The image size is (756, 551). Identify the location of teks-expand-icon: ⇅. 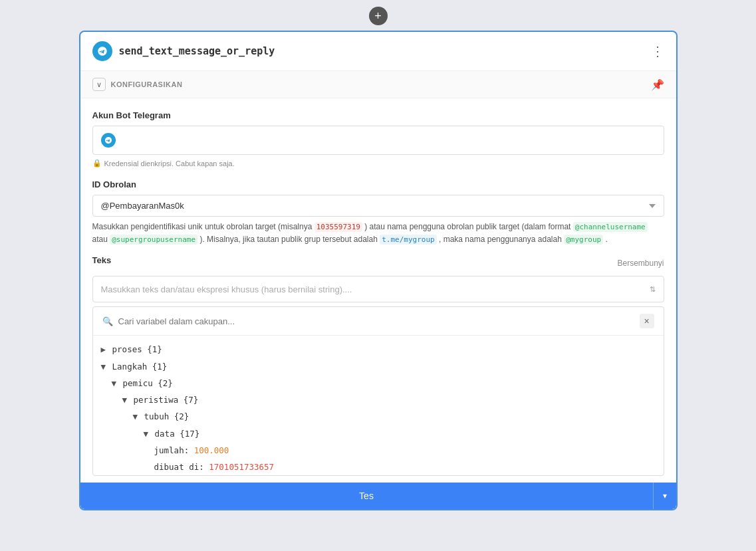
(653, 290).